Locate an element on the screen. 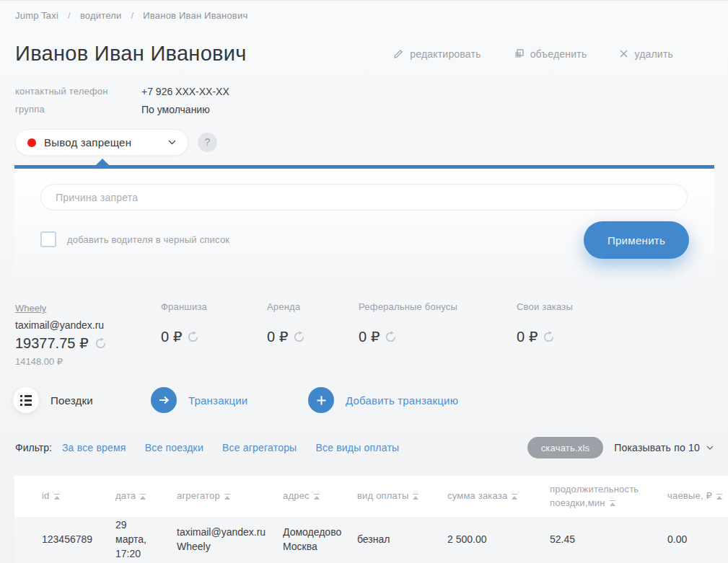  table-header-row: id дата агрегатор адрес вид оплаты сумма… is located at coordinates (371, 496).